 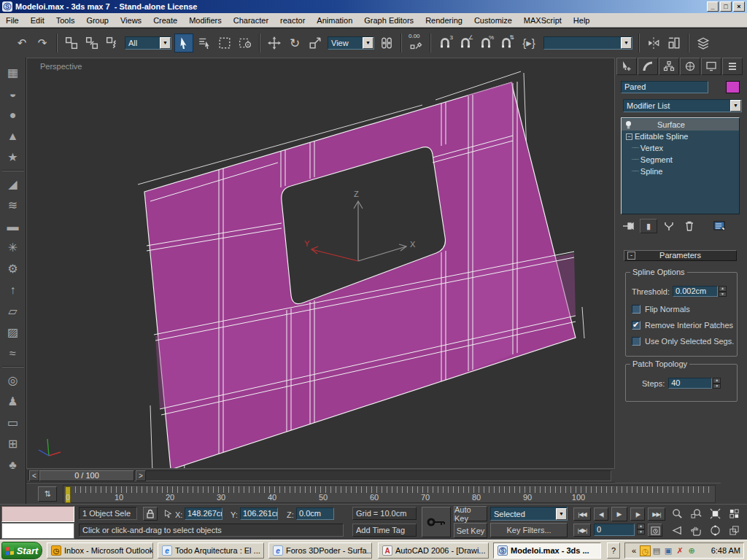 I want to click on menu-create: Create, so click(x=165, y=20).